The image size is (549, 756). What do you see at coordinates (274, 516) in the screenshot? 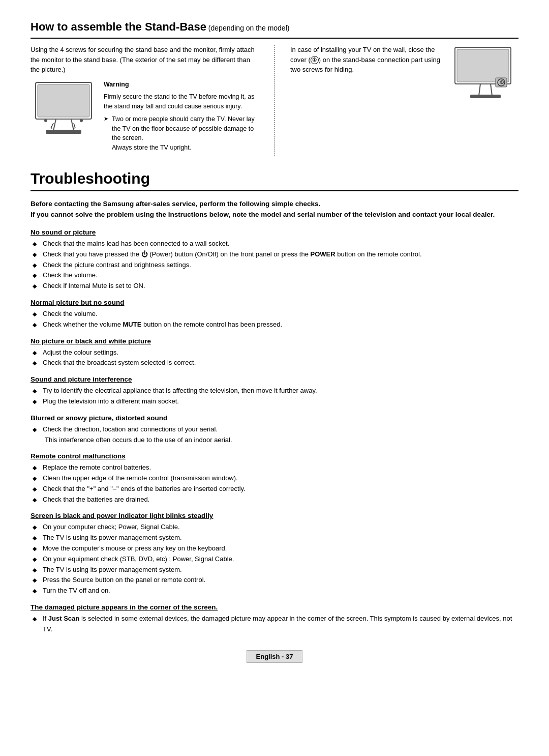
I see `heading-screen-black: Screen is black and power indicator ligh…` at bounding box center [274, 516].